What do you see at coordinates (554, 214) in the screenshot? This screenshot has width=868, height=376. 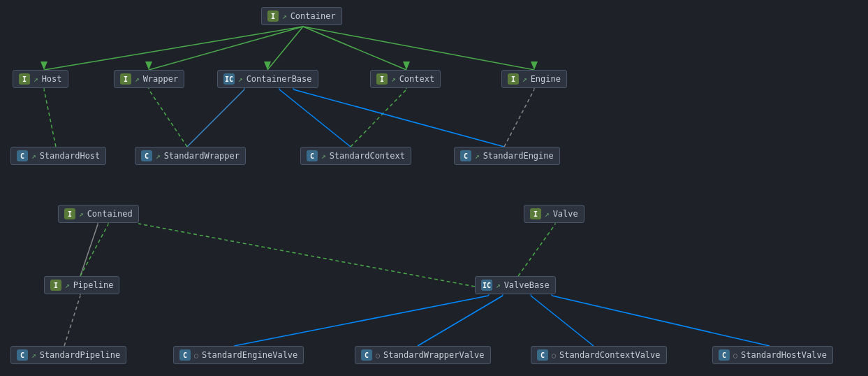 I see `node-valve: I ↗ Valve` at bounding box center [554, 214].